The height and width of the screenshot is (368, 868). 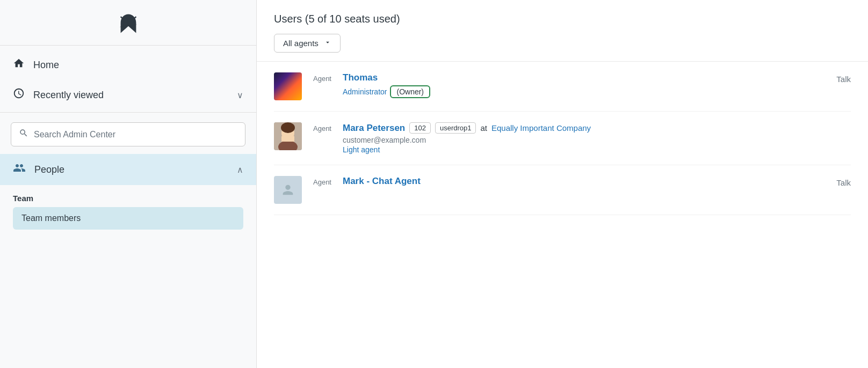 What do you see at coordinates (562, 87) in the screenshot?
I see `table-row: Agent Thomas Administrator (Owner) Talk` at bounding box center [562, 87].